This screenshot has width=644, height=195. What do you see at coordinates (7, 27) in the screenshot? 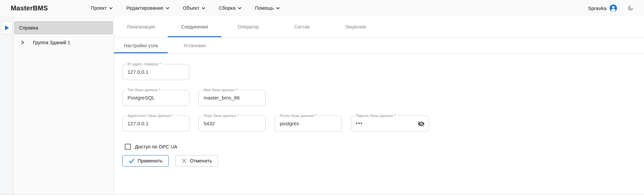
I see `sidebar-toggle-button` at bounding box center [7, 27].